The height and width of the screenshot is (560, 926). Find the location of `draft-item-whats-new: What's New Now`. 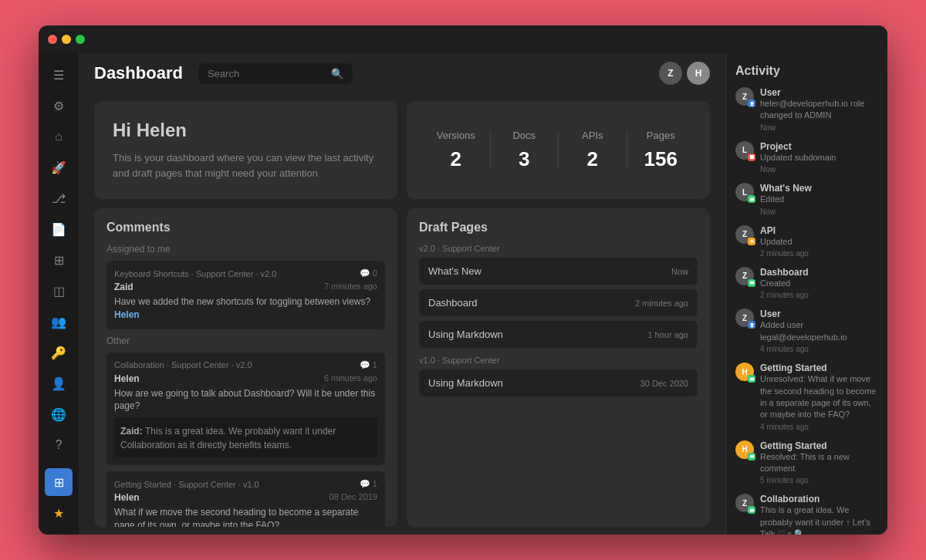

draft-item-whats-new: What's New Now is located at coordinates (559, 272).